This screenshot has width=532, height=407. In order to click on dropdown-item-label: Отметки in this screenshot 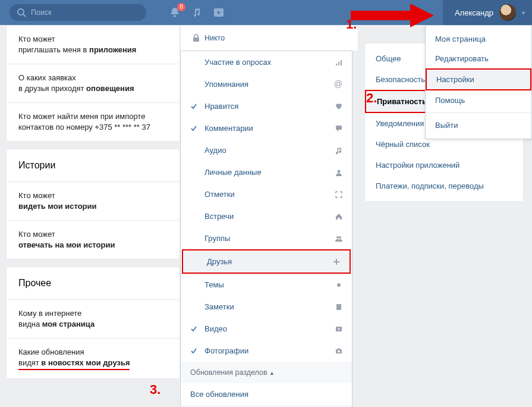, I will do `click(220, 194)`.